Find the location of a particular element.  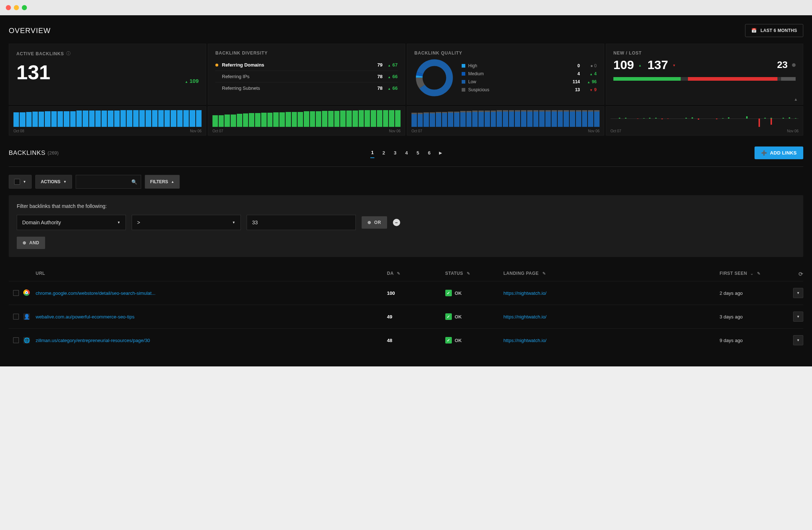

card-quality: BACKLINK QUALITY High0● 0Medium44Low1149… is located at coordinates (506, 74).